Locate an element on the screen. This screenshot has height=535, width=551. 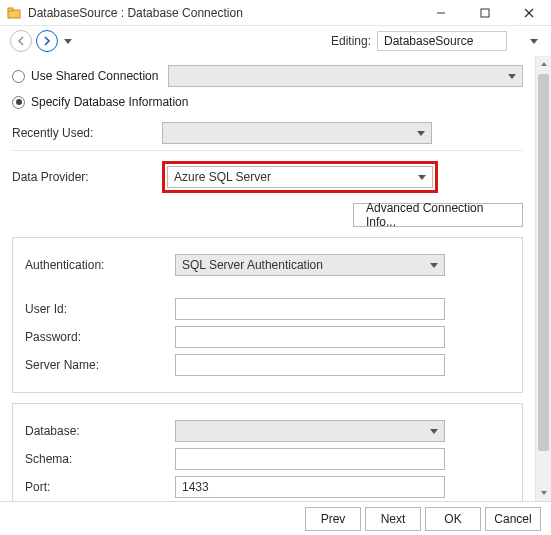
recently-used-label: Recently Used: is located at coordinates (87, 133).